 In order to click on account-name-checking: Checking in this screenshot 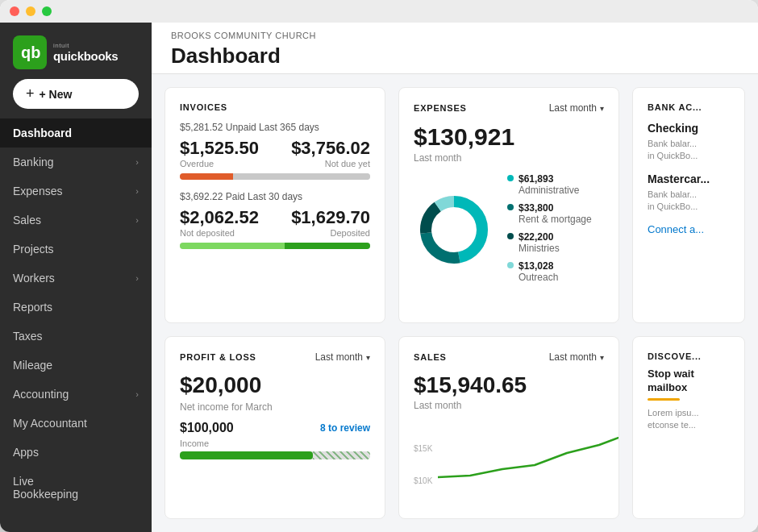, I will do `click(689, 128)`.